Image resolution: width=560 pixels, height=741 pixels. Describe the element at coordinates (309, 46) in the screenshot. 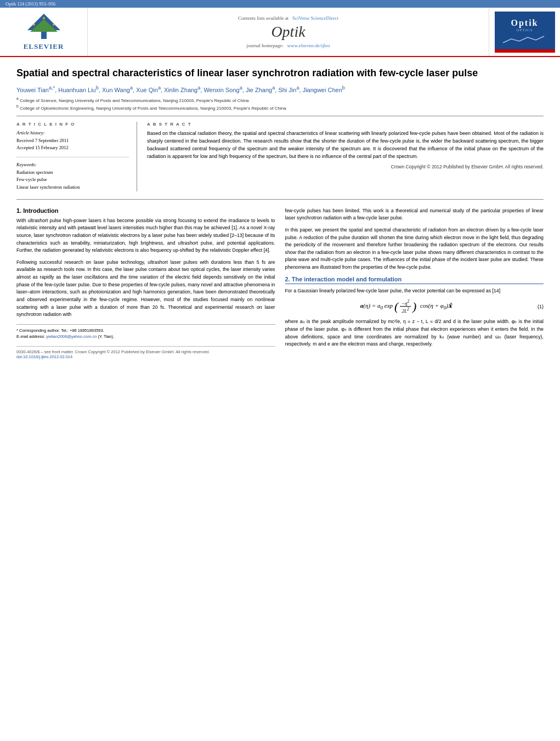

I see `homepage-link: www.elsevier.de/ijleo` at that location.